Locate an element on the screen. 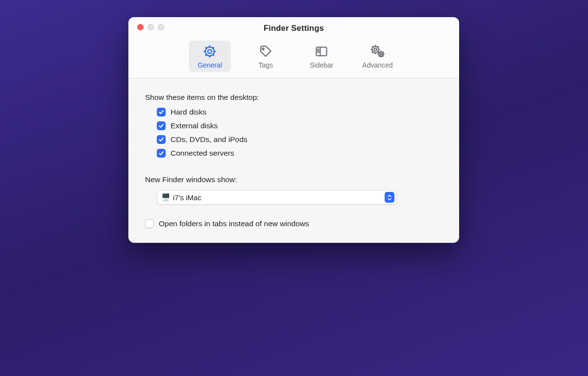 The height and width of the screenshot is (376, 588). new-finder-windows-popup: 🖥️ i7's iMac is located at coordinates (277, 197).